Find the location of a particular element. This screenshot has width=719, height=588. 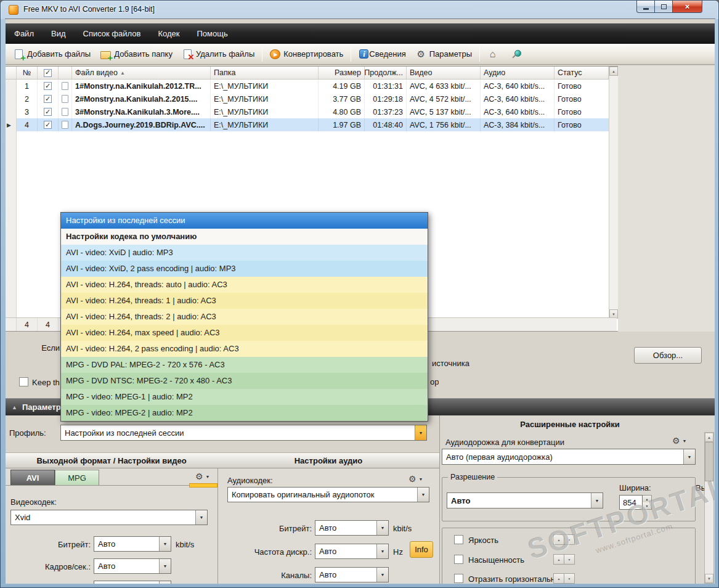

profile-combobox: Настройки из последней сессии ▼ is located at coordinates (244, 433).